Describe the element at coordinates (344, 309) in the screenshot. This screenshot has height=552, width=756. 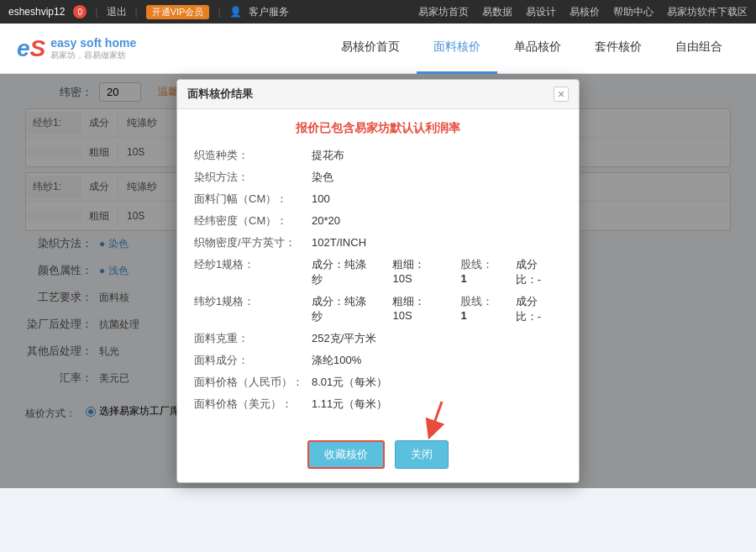
I see `weft-component: 成分：纯涤纱` at that location.